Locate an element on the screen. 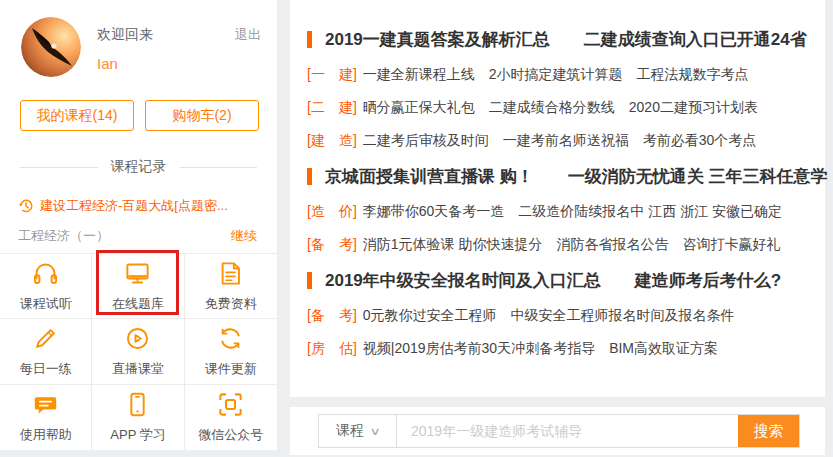  news-tag: [建 造] is located at coordinates (332, 140).